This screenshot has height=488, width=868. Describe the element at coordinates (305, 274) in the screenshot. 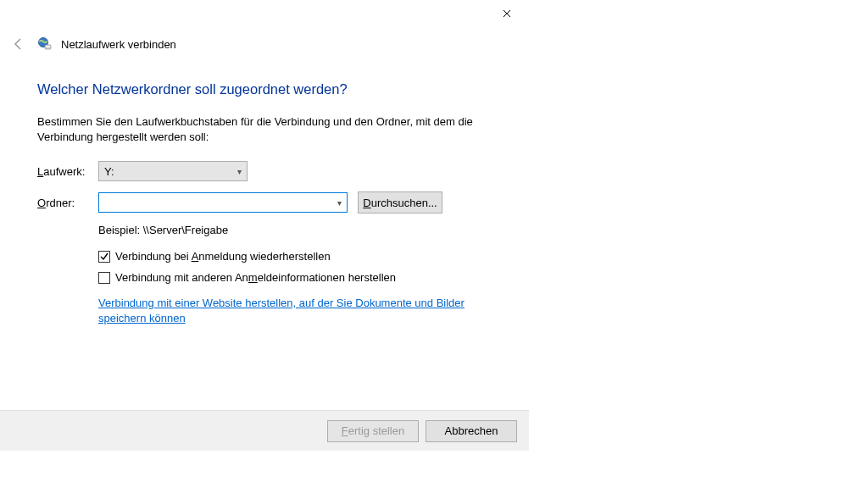

I see `indent-block: Beispiel: \\Server\Freigabe Verbindung b…` at that location.